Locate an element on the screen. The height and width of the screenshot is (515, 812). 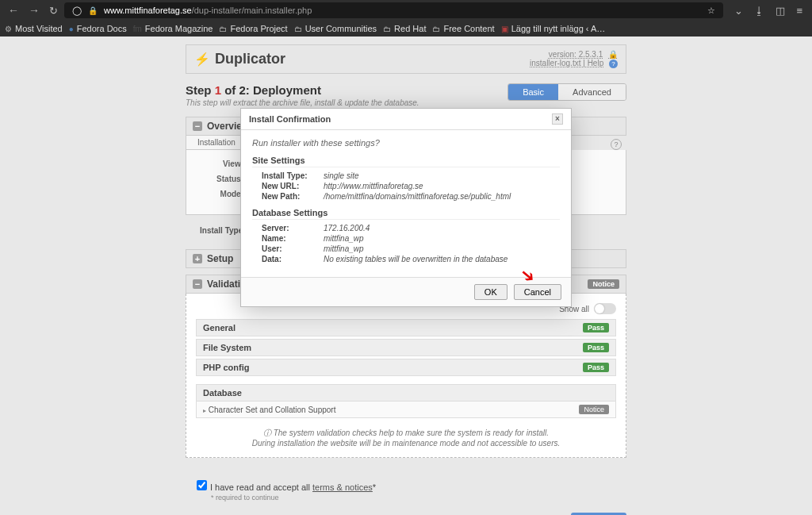
db-settings-heading: Database Settings is located at coordinates (406, 214).